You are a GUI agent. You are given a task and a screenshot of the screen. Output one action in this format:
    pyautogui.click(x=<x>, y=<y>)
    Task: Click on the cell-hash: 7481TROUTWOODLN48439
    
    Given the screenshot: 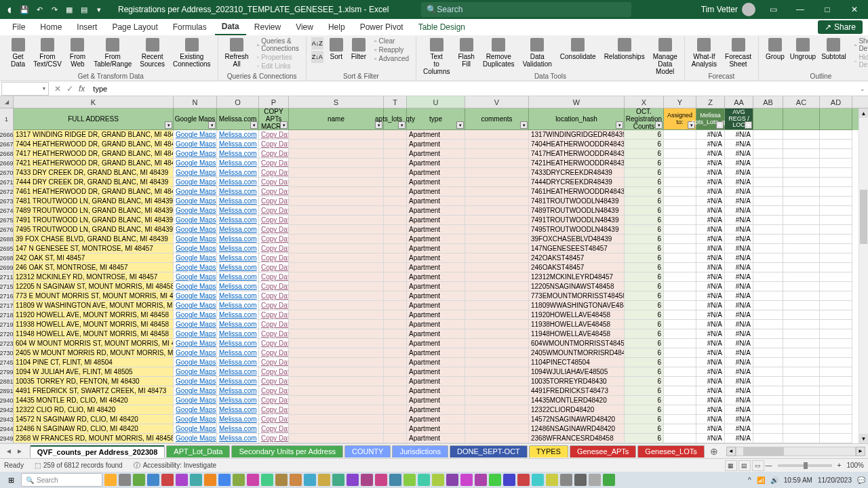 What is the action you would take?
    pyautogui.click(x=576, y=201)
    